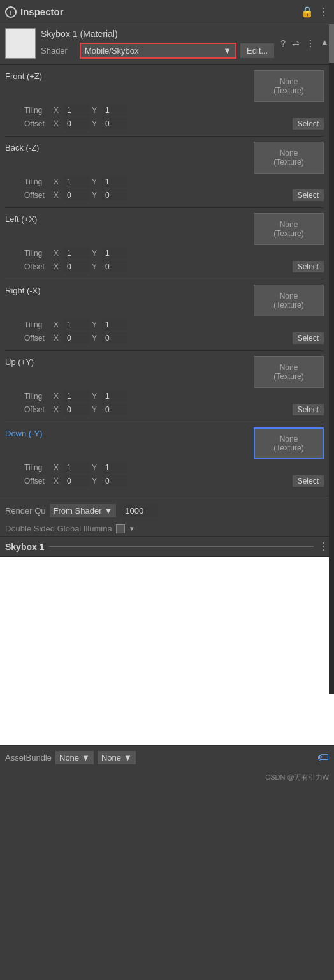 The height and width of the screenshot is (980, 334). What do you see at coordinates (331, 359) in the screenshot?
I see `scrollbar` at bounding box center [331, 359].